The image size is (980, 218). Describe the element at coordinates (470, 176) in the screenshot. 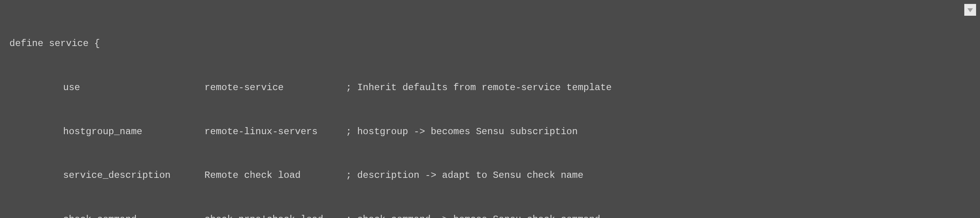

I see `code-comment: description -> adapt to Sensu check name` at that location.